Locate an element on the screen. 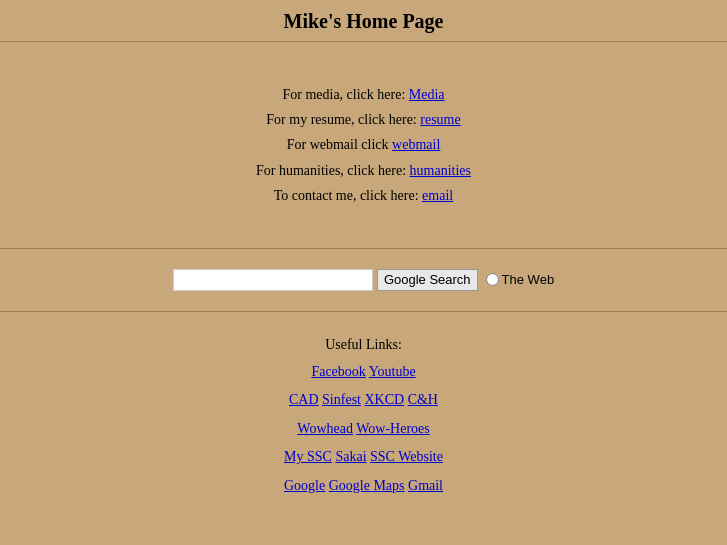 Image resolution: width=727 pixels, height=545 pixels. page-title: Mike's Home Page is located at coordinates (364, 22).